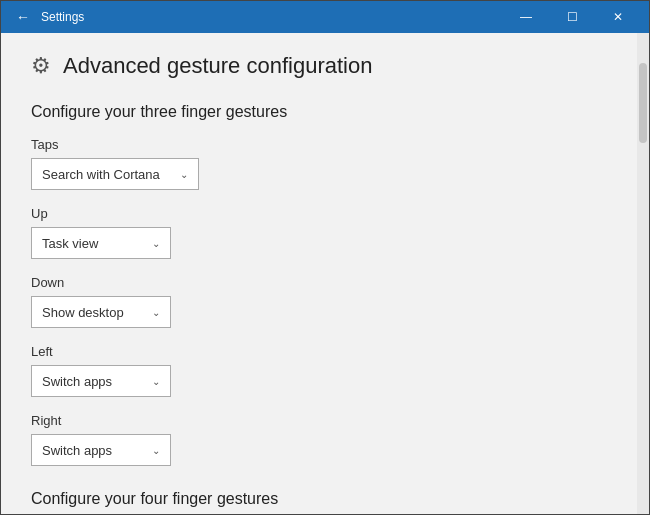  Describe the element at coordinates (319, 164) in the screenshot. I see `taps-field-group: Taps Search with Cortana ⌄` at that location.